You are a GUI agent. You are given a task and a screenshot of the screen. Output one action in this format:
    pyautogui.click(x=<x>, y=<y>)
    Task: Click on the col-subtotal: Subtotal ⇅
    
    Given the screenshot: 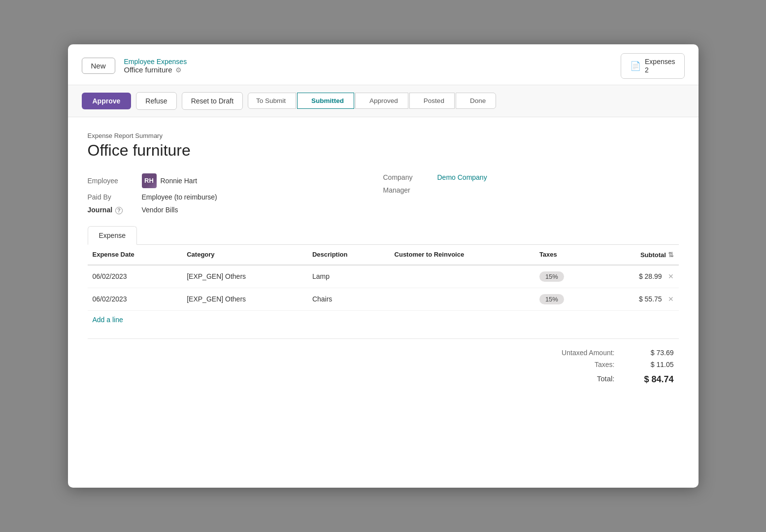 What is the action you would take?
    pyautogui.click(x=637, y=255)
    